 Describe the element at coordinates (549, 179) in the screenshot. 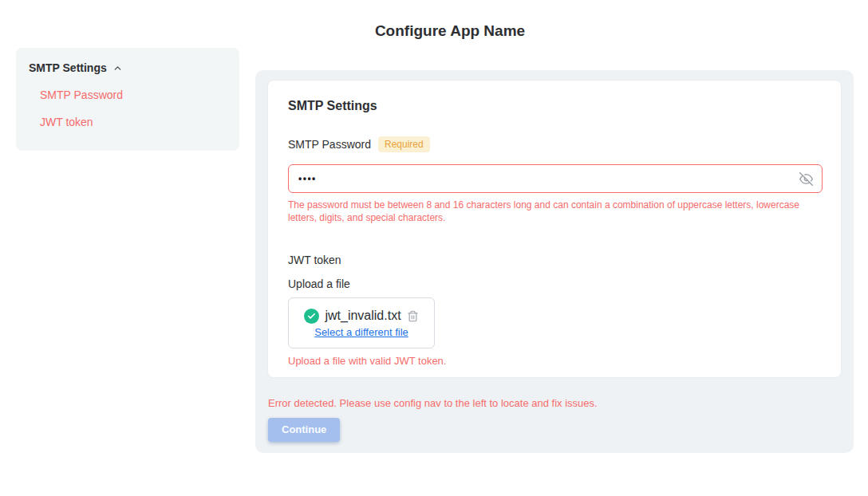

I see `smtp-password-input` at that location.